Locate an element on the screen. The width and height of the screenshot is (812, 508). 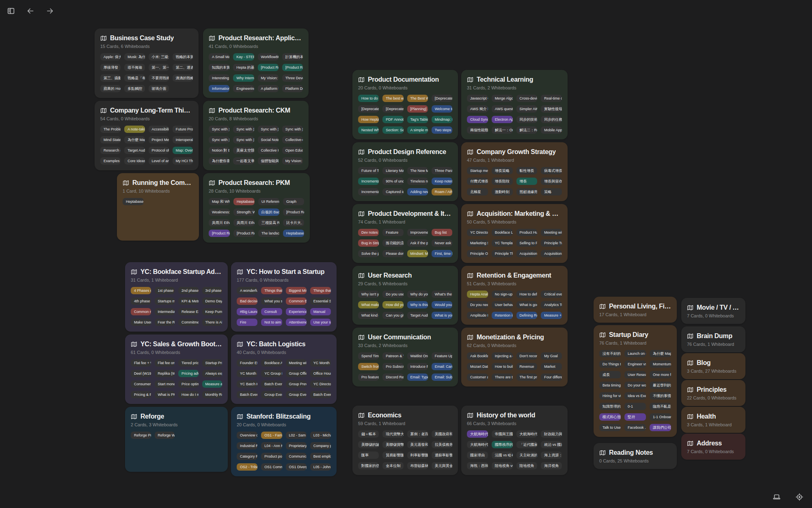
card-chip: Feature is located at coordinates (393, 232).